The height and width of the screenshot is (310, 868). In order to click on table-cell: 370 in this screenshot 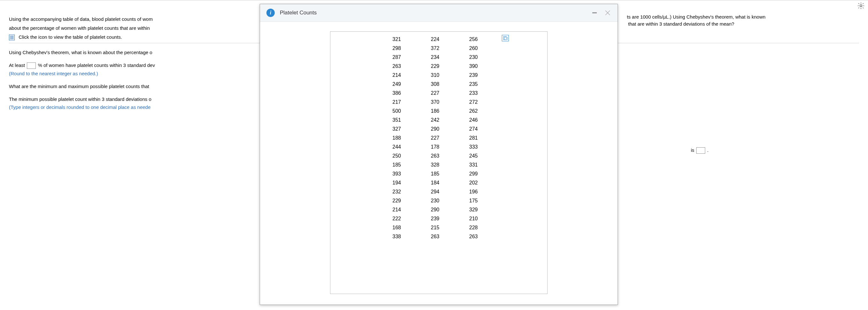, I will do `click(439, 102)`.